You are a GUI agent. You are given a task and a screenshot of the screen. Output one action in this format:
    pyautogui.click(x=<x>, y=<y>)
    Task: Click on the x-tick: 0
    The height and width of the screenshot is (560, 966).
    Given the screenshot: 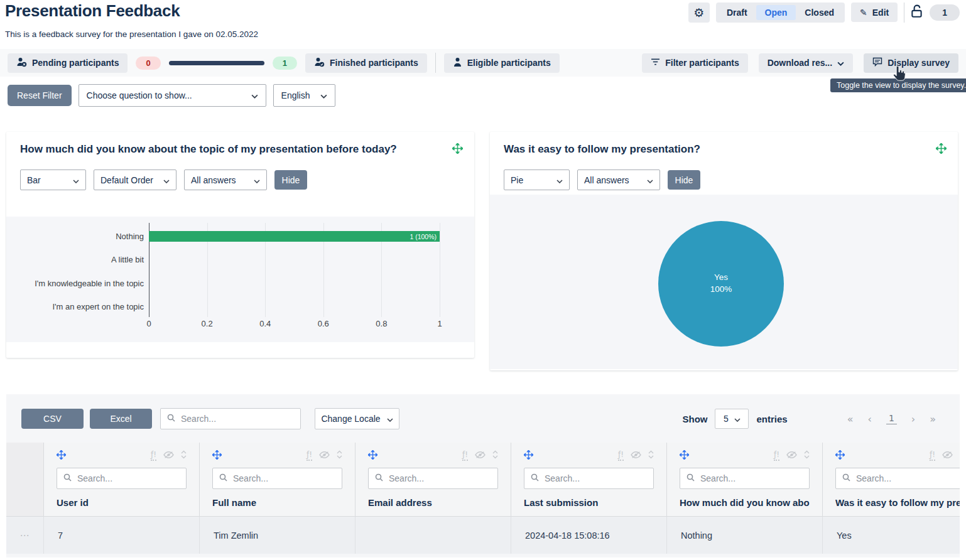 What is the action you would take?
    pyautogui.click(x=148, y=324)
    